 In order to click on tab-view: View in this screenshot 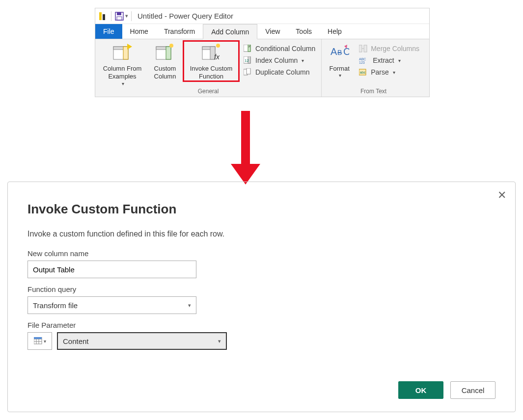, I will do `click(273, 31)`.